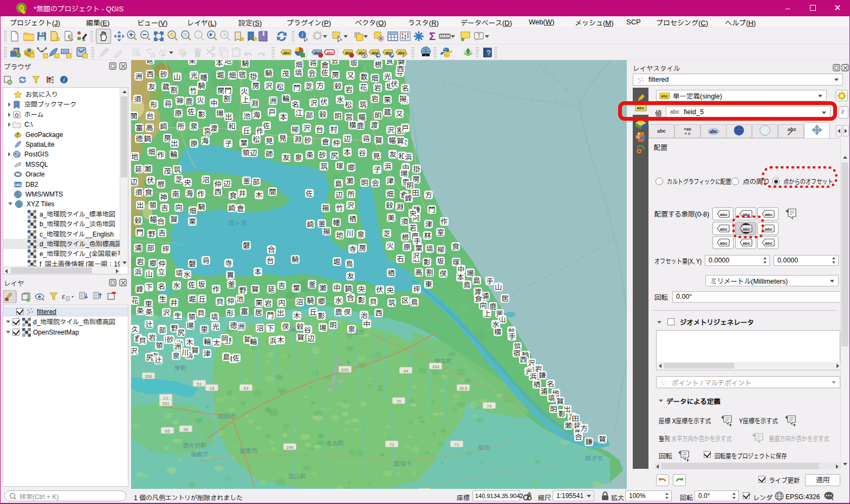  Describe the element at coordinates (490, 406) in the screenshot. I see `svg-text: 74` at that location.